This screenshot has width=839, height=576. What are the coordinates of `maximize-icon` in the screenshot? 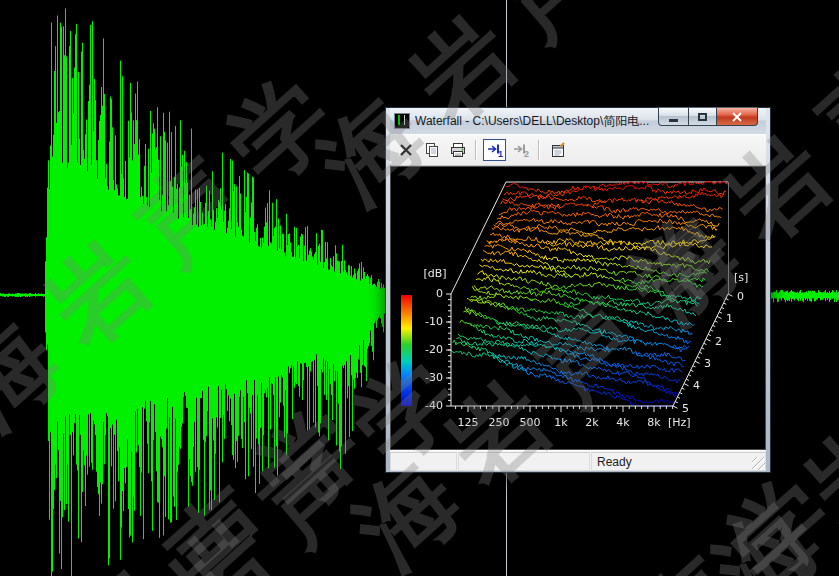 It's located at (702, 117).